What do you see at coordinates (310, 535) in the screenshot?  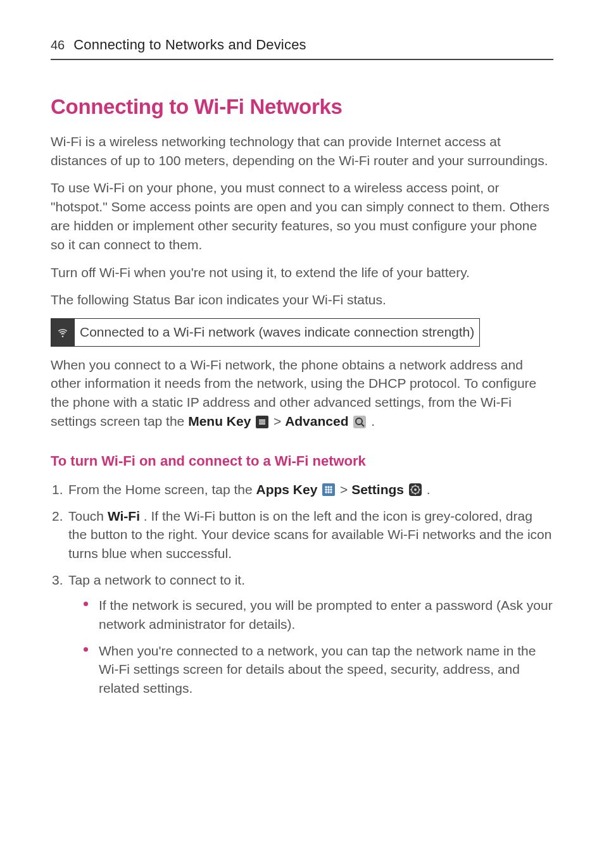 I see `step-2-post: . If the Wi-Fi button is on the left and…` at bounding box center [310, 535].